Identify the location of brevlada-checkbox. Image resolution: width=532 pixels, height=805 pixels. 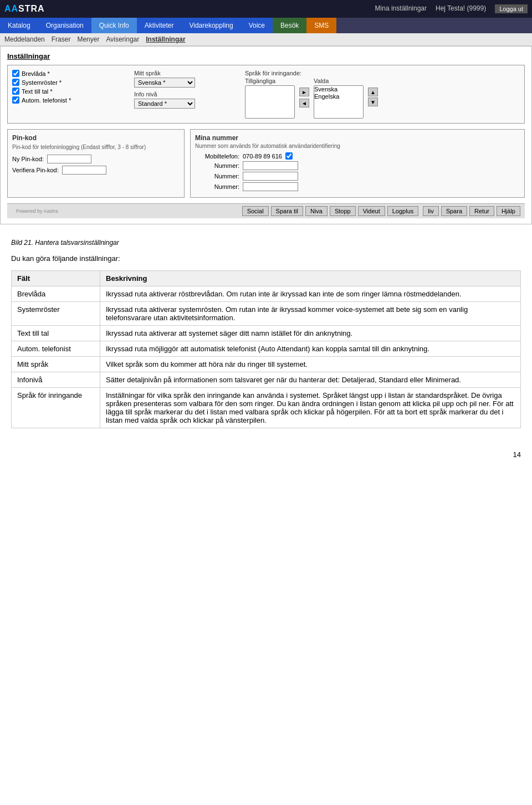
(16, 73).